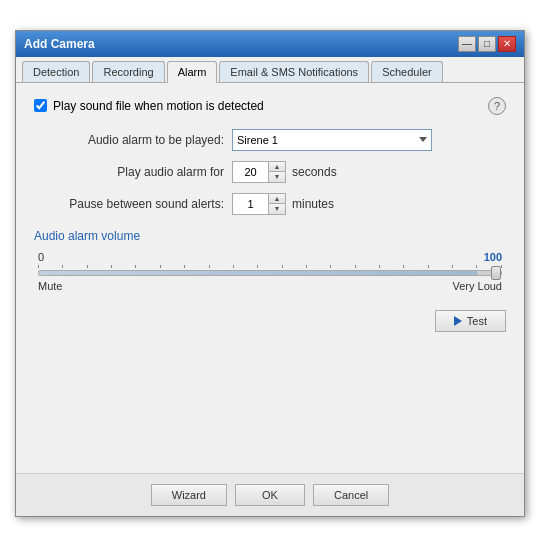 The width and height of the screenshot is (540, 546). Describe the element at coordinates (277, 167) in the screenshot. I see `play-for-up-button: ▲` at that location.